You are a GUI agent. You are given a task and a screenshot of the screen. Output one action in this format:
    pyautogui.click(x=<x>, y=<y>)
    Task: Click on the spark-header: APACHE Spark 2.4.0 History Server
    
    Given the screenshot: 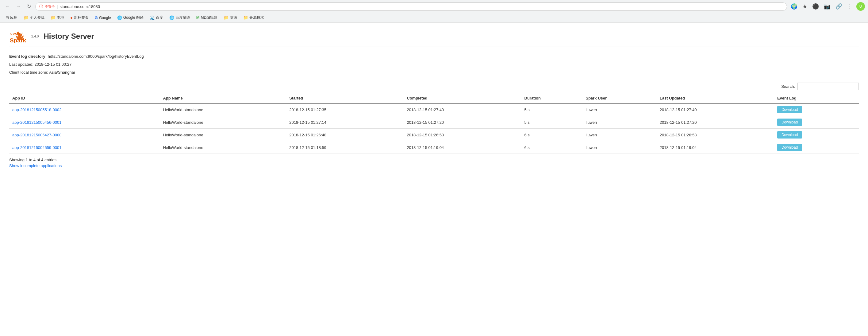 What is the action you would take?
    pyautogui.click(x=434, y=38)
    